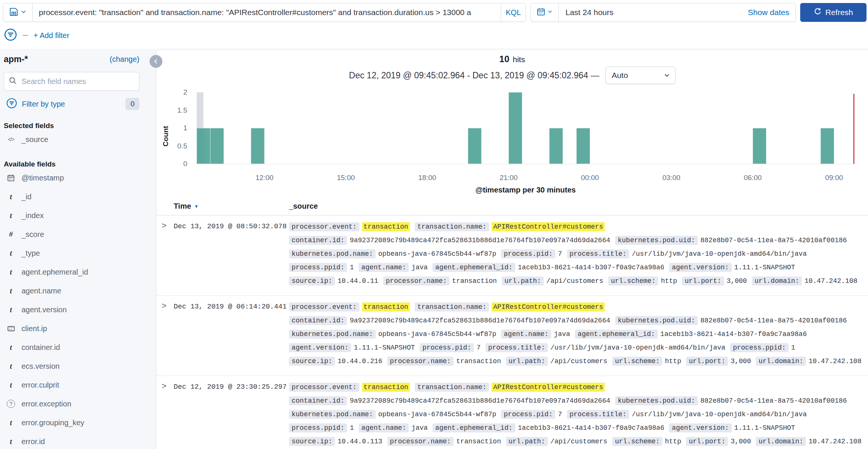  Describe the element at coordinates (526, 128) in the screenshot. I see `histogram-plot-area` at that location.